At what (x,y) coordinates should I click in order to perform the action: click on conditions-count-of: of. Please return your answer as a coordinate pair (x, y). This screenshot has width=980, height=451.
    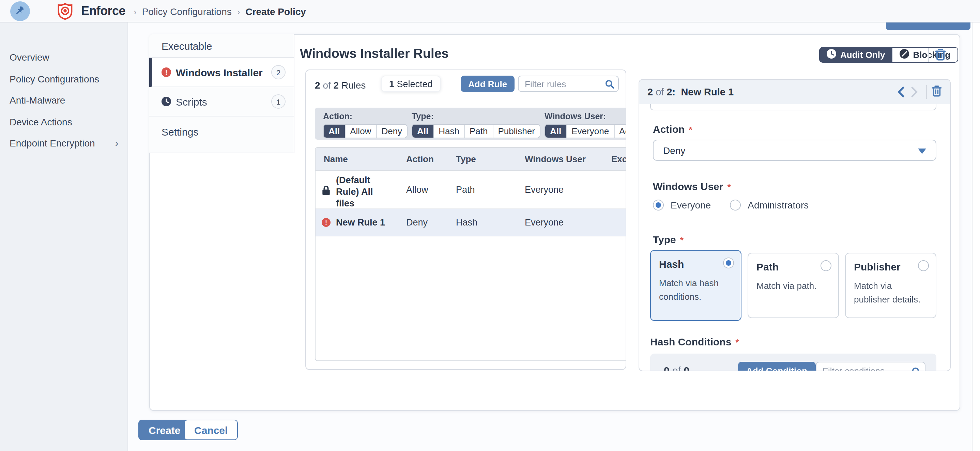
    Looking at the image, I should click on (676, 368).